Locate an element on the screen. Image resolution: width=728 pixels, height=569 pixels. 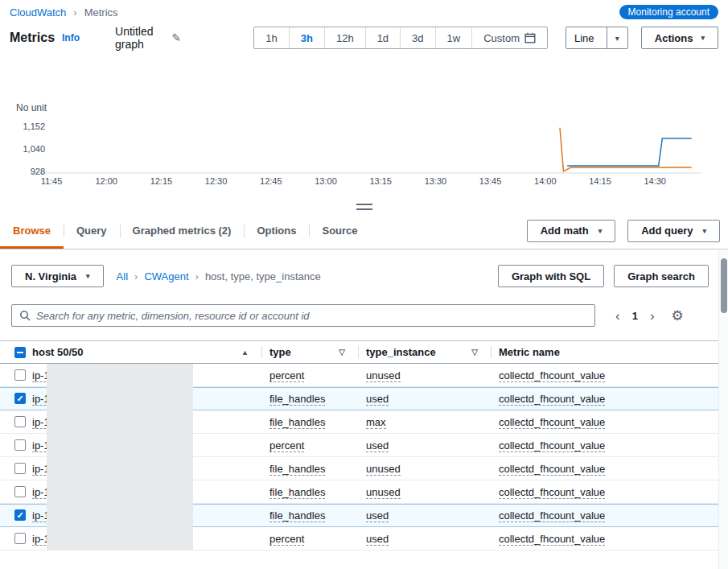
svg-text: 12:30 is located at coordinates (216, 181).